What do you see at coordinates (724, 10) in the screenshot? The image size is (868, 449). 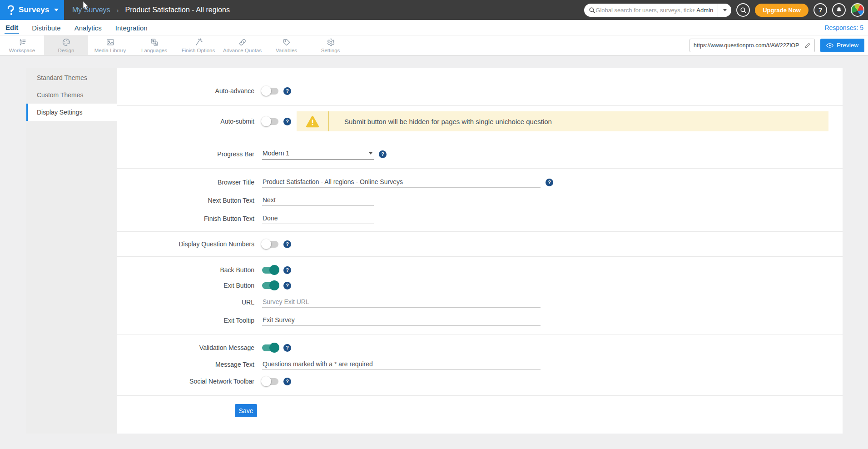 I see `search-scope-dropdown` at bounding box center [724, 10].